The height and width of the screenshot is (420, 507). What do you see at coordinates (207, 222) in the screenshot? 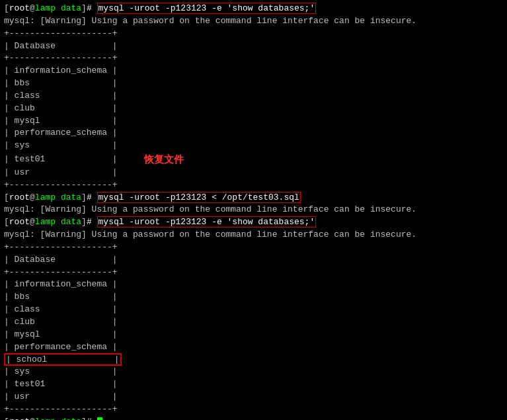
I see `command-3: mysql -uroot -p123123 -e 'show databases…` at bounding box center [207, 222].